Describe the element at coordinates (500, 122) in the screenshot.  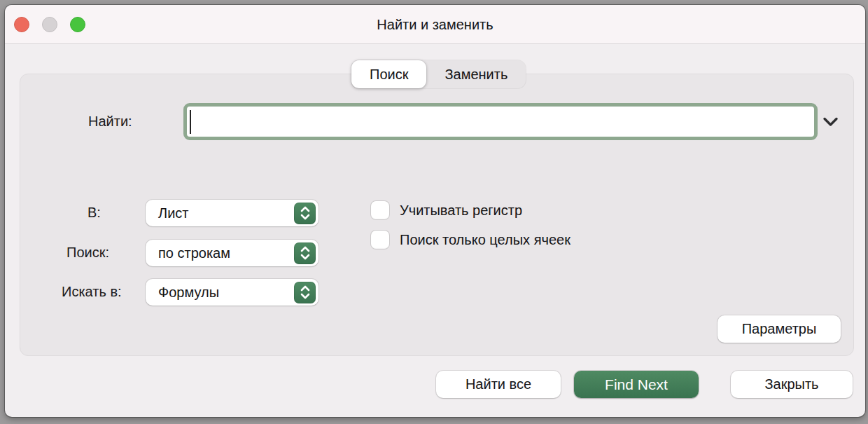
I see `find-input` at that location.